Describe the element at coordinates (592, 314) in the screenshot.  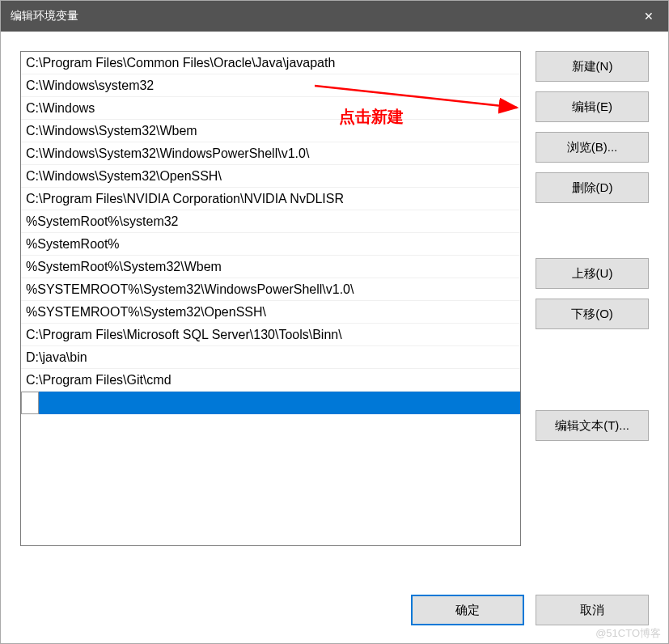
I see `movedown-button: 下移(O)` at that location.